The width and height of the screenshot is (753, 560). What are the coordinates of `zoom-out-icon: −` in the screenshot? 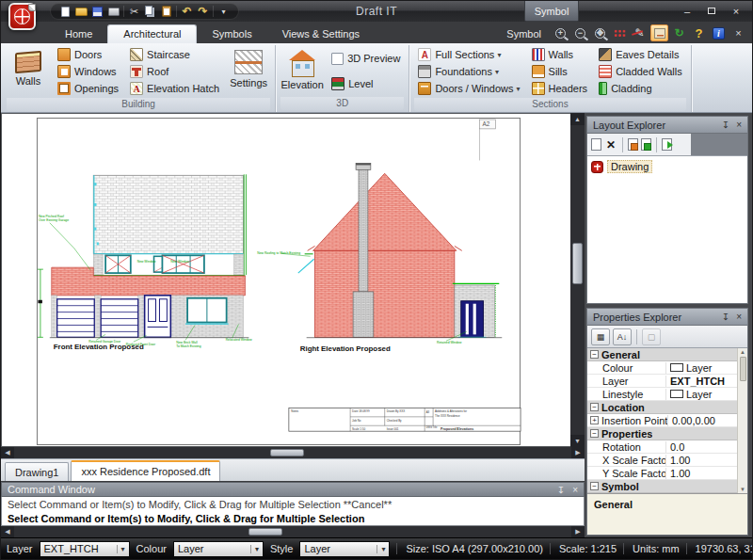 It's located at (580, 33).